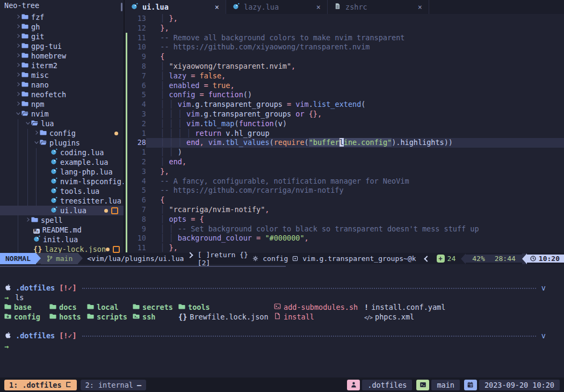 The width and height of the screenshot is (564, 392). Describe the element at coordinates (344, 95) in the screenshot. I see `code-line: 5 │ config = function()` at that location.